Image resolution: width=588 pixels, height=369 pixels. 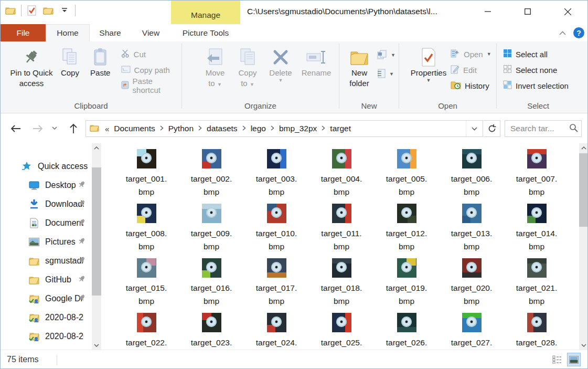 What do you see at coordinates (46, 166) in the screenshot?
I see `sidebar-item-quick-access: Quick access` at bounding box center [46, 166].